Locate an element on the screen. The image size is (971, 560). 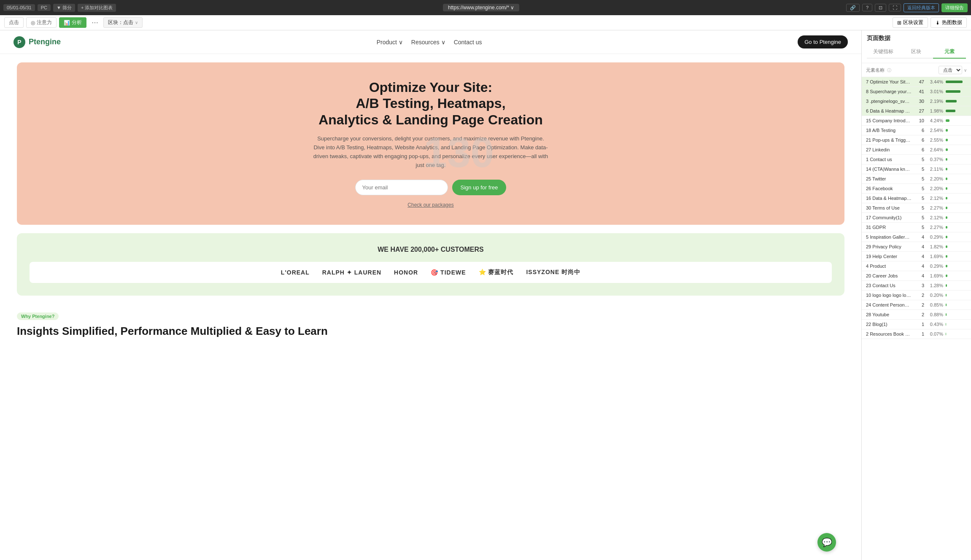
nav-resources: Resources ∨ is located at coordinates (429, 42).